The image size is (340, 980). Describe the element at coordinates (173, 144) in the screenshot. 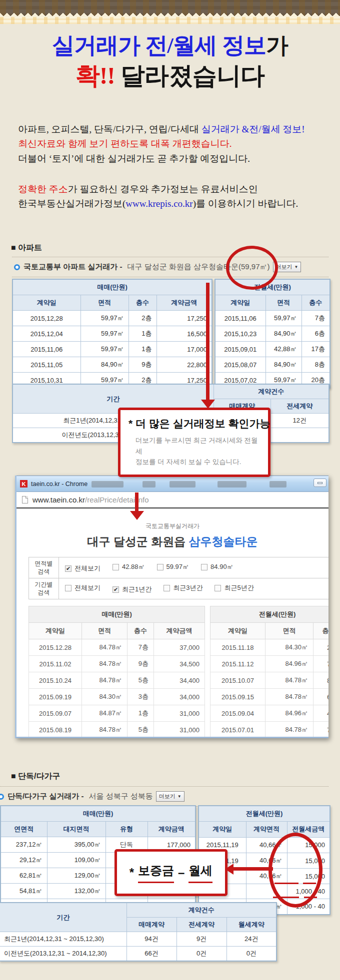

I see `intro-line2: 최신자료와 함께 보기 편하도록 대폭 개편했습니다.` at that location.